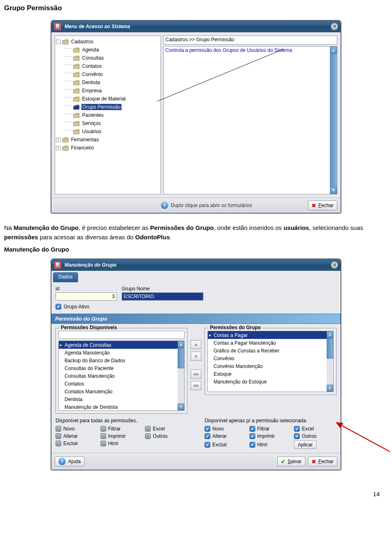  I want to click on menu-titlebar: 🦷 Menu de Acesso ao Sistema ✕, so click(196, 27).